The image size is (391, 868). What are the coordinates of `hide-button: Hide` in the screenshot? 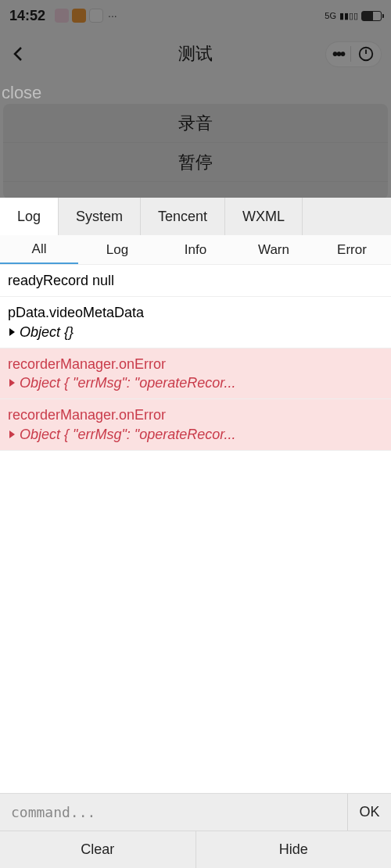 It's located at (294, 850).